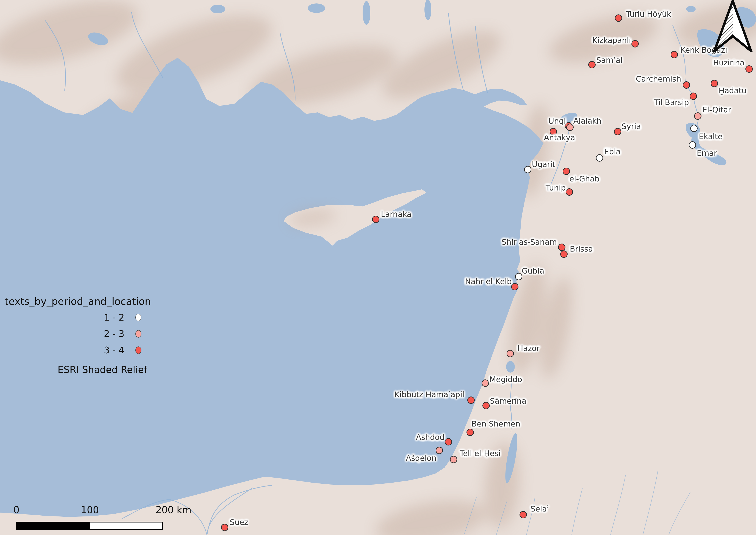 The height and width of the screenshot is (535, 756). What do you see at coordinates (694, 128) in the screenshot?
I see `site-marker-ekalte` at bounding box center [694, 128].